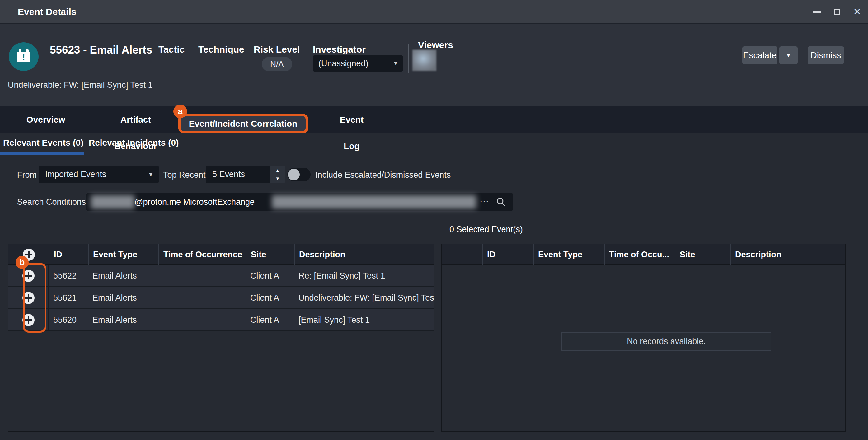  Describe the element at coordinates (760, 55) in the screenshot. I see `escalate-button: Escalate` at that location.